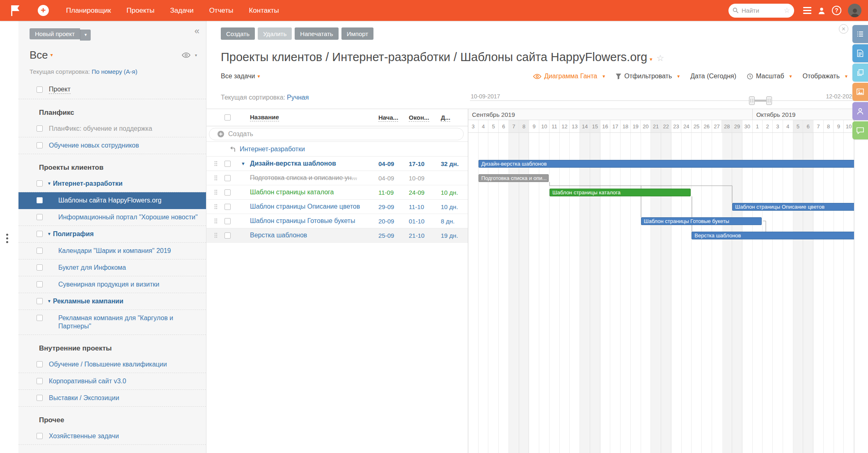  What do you see at coordinates (666, 164) in the screenshot?
I see `gantt-bar: Дизайн-верстка шаблонов` at bounding box center [666, 164].